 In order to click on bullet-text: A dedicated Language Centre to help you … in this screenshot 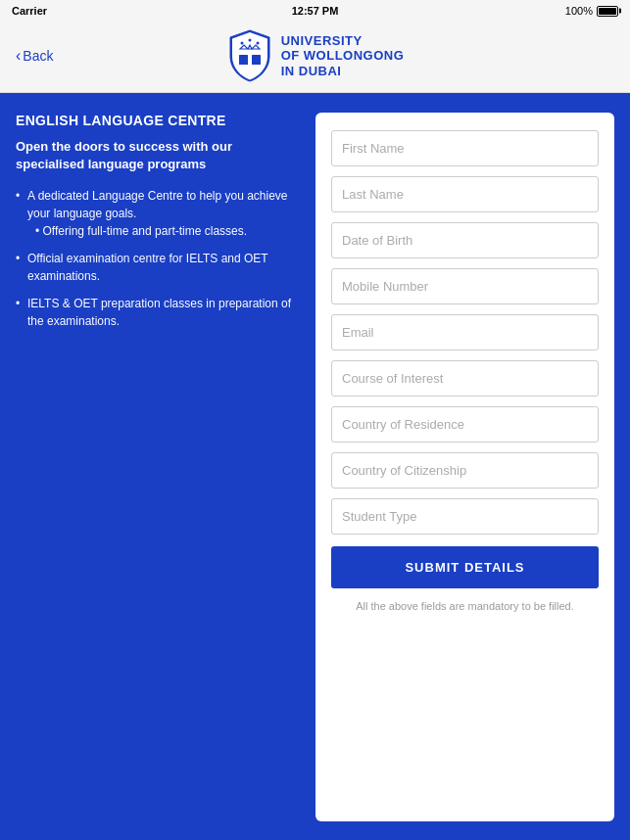, I will do `click(158, 205)`.